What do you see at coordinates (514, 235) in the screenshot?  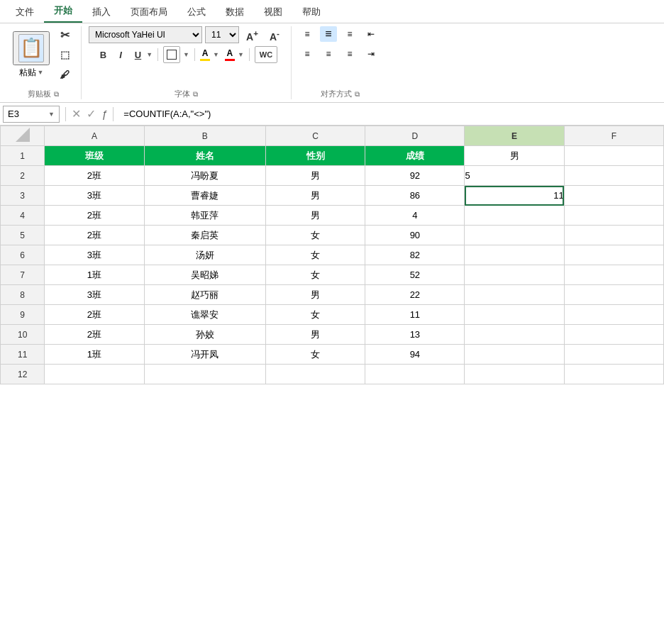 I see `cell-E5` at bounding box center [514, 235].